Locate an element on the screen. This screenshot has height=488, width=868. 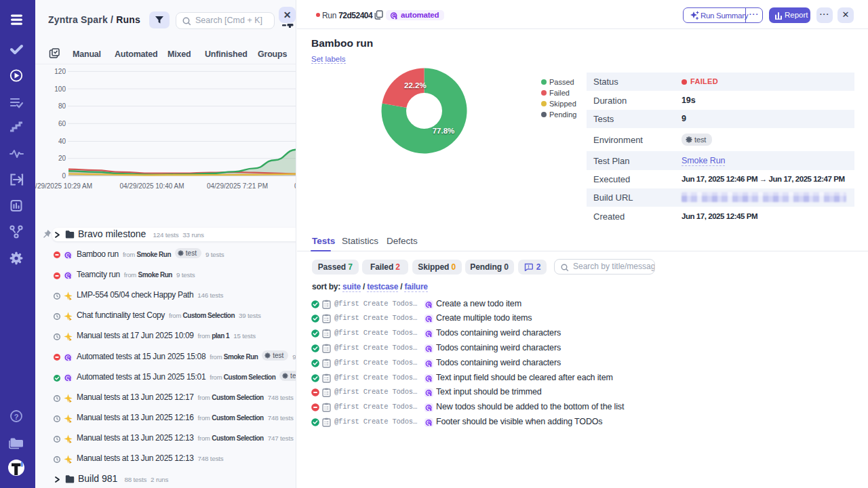
svg-text: 22.2% is located at coordinates (415, 85).